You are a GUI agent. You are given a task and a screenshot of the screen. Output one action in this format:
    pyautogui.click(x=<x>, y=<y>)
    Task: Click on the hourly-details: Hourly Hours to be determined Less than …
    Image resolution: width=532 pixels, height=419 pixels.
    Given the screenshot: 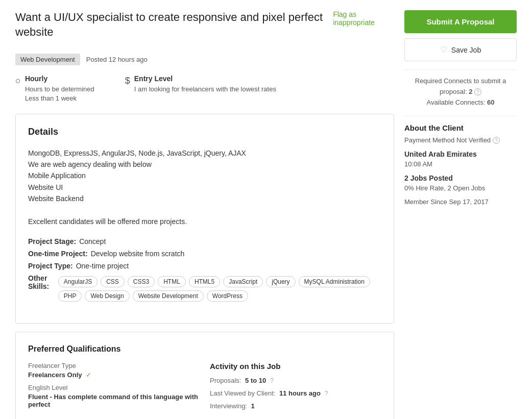 What is the action you would take?
    pyautogui.click(x=60, y=89)
    